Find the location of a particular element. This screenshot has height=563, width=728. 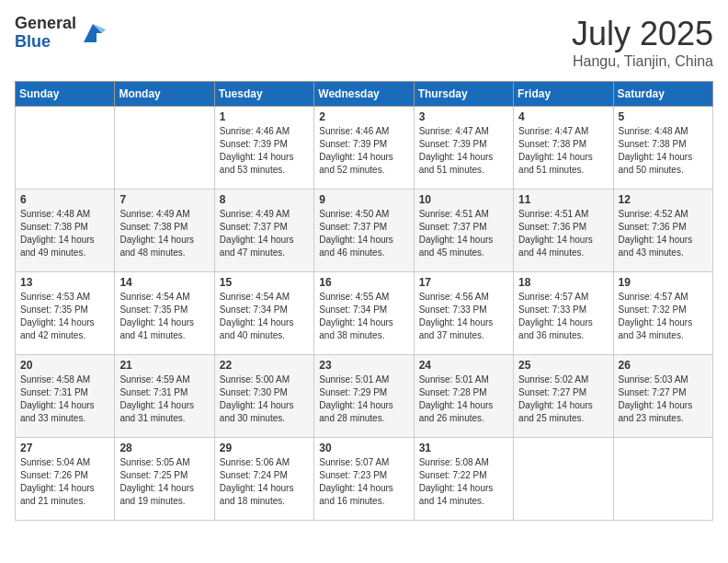

calendar-cell: 9Sunrise: 4:50 AMSunset: 7:37 PMDaylight… is located at coordinates (364, 231).